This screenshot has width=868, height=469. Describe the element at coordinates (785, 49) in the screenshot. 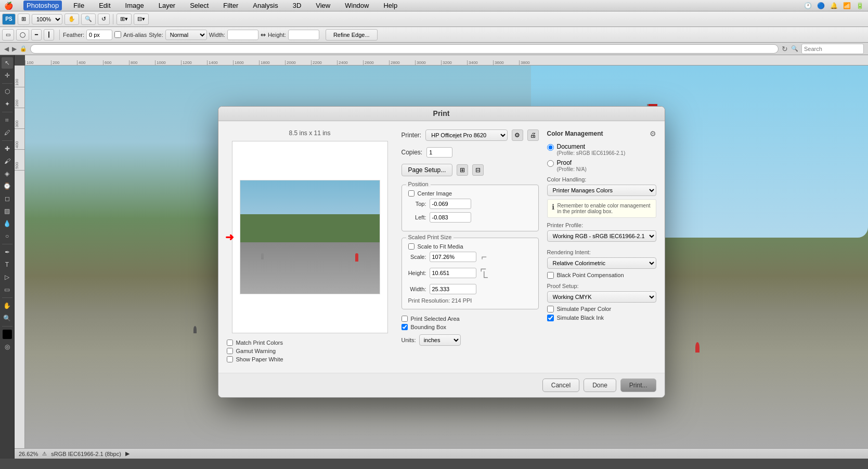

I see `refresh-icon: ↻` at that location.